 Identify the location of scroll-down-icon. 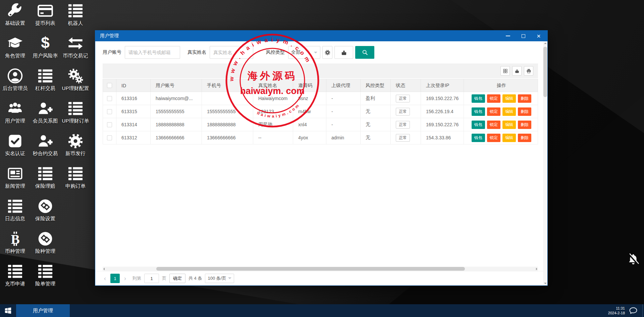
(545, 283).